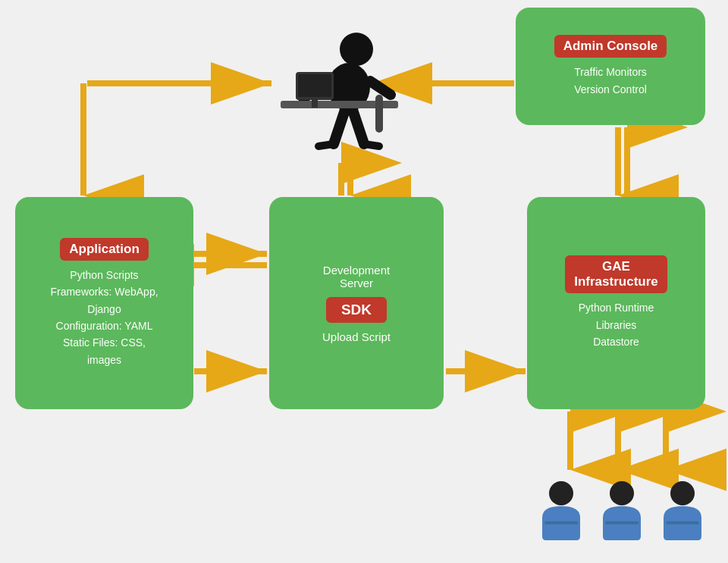 The image size is (728, 563). Describe the element at coordinates (341, 99) in the screenshot. I see `person-at-desk-figure` at that location.